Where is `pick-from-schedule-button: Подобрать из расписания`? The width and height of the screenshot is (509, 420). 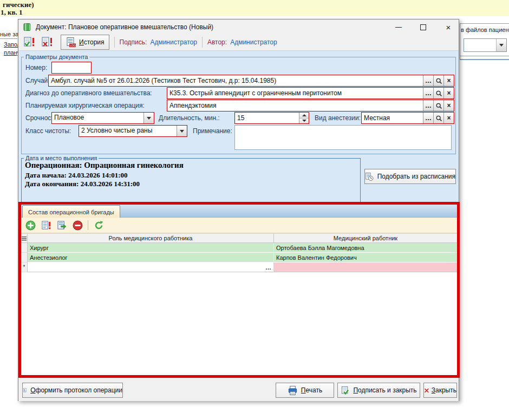 pick-from-schedule-button: Подобрать из расписания is located at coordinates (410, 176).